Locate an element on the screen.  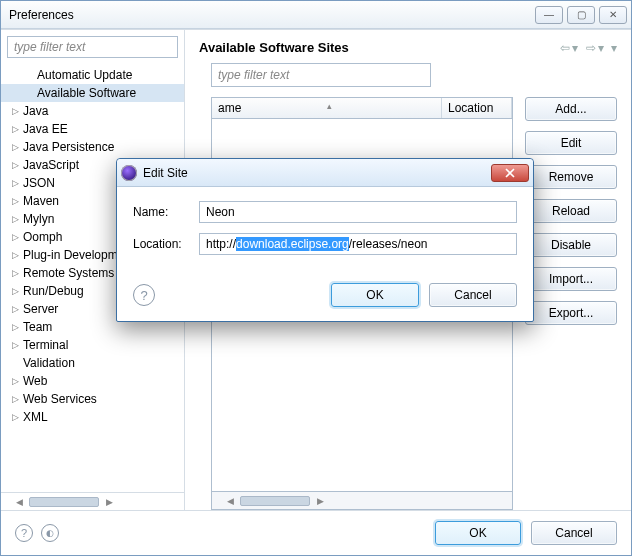
close-button: ✕ is located at coordinates (613, 15).